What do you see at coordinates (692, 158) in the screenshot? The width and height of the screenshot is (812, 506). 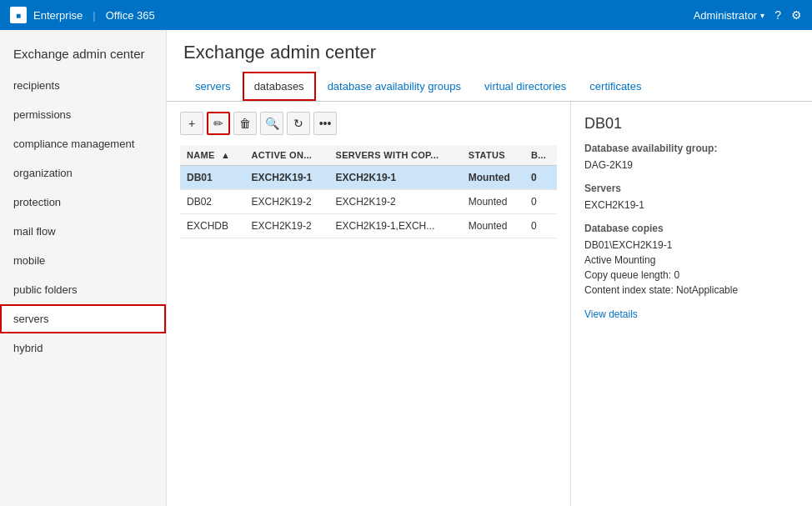 I see `detail-dag-section: Database availability group: DAG-2K19` at bounding box center [692, 158].